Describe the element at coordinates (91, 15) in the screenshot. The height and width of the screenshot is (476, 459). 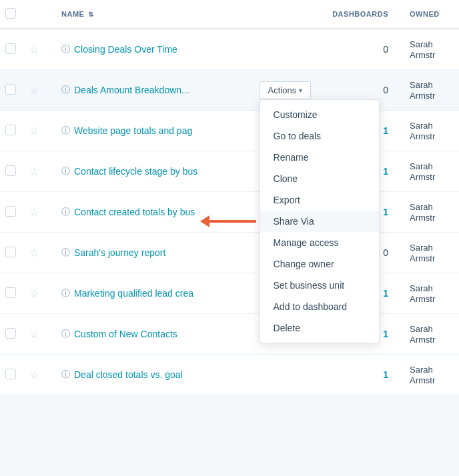
I see `sort-icon: ⇅` at that location.